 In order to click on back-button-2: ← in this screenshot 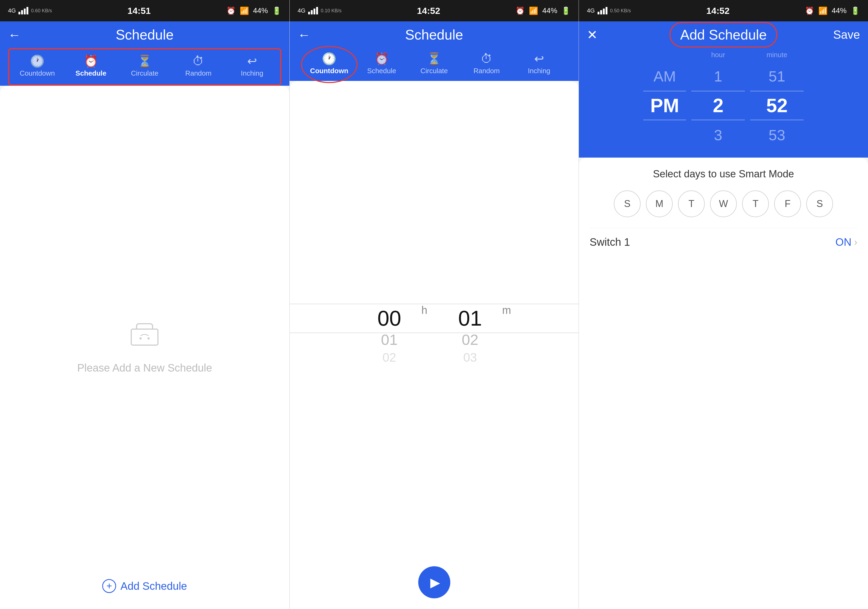, I will do `click(304, 35)`.